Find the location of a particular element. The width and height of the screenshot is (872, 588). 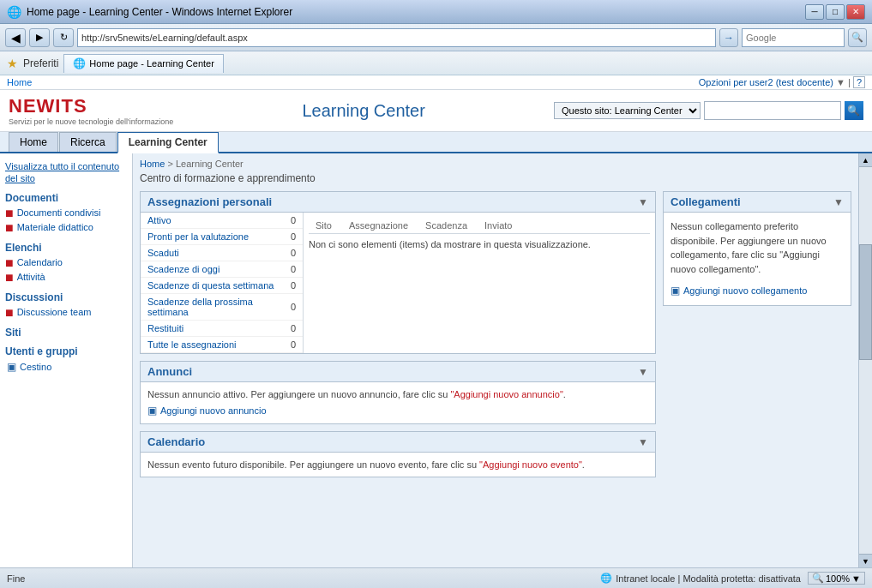

sidebar-item-materiale: ■ Materiale didattico is located at coordinates (66, 228).